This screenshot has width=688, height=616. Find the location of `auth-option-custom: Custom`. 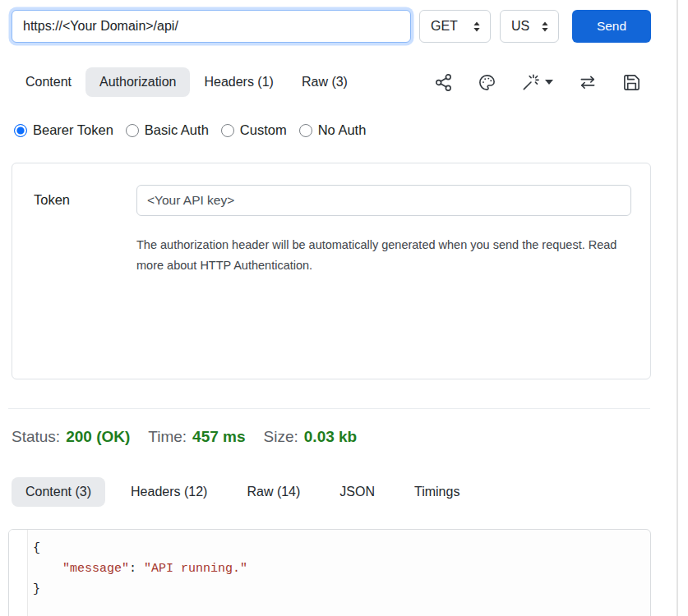

auth-option-custom: Custom is located at coordinates (254, 130).